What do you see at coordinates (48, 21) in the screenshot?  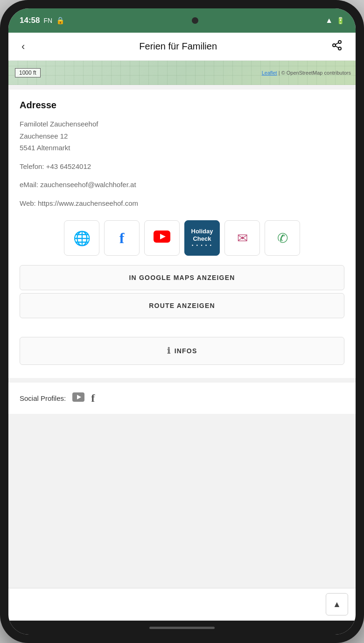 I see `status-network: FN` at bounding box center [48, 21].